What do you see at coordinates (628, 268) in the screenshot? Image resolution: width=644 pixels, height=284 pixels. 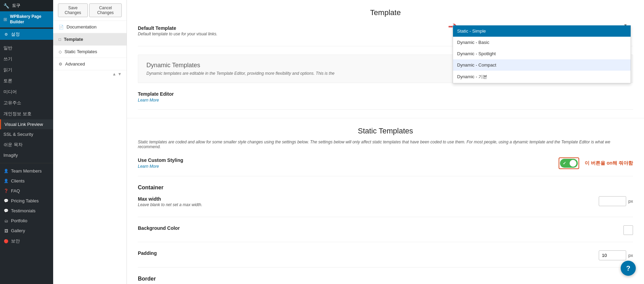 I see `help-button: ?` at bounding box center [628, 268].